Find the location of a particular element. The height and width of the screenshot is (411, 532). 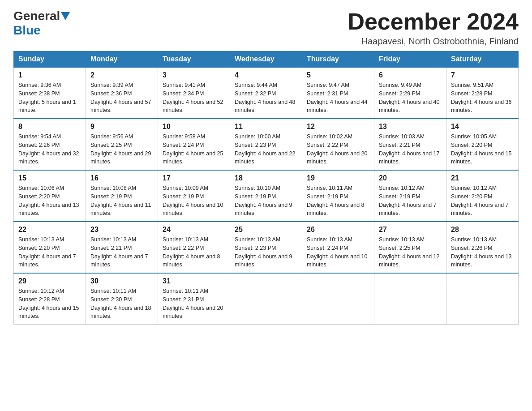

day-number: 22 is located at coordinates (50, 230).